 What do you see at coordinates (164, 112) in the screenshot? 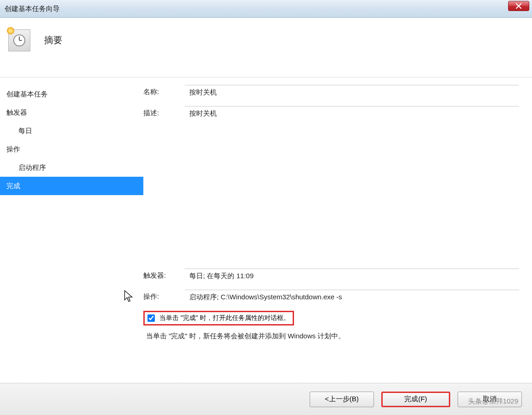
I see `desc-label: 描述:` at bounding box center [164, 112].